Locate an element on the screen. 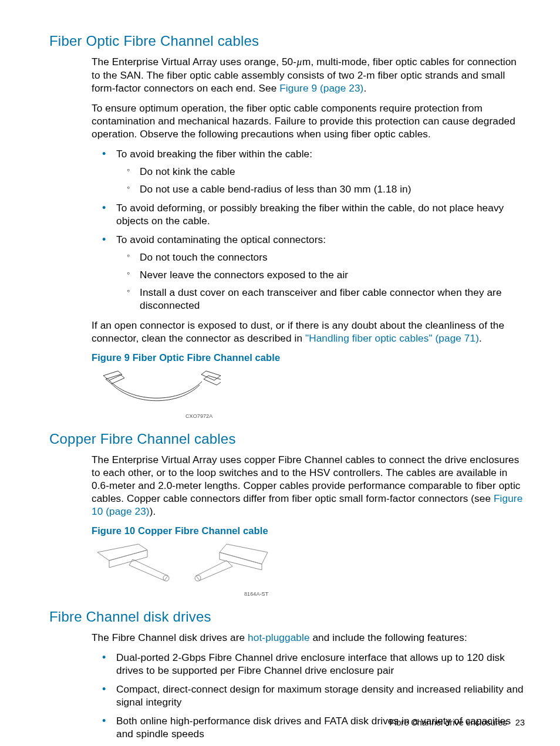  list-item: Never leave the connectors exposed to th… is located at coordinates (332, 275).